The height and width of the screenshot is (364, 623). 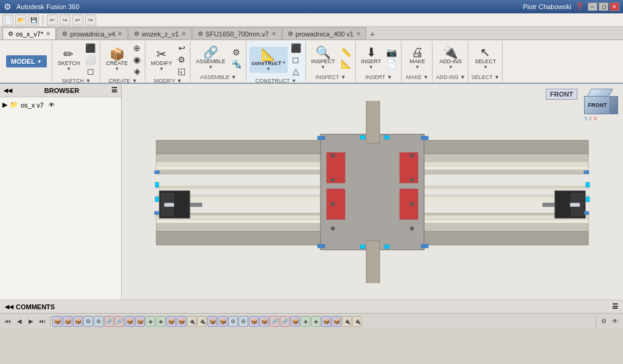 What do you see at coordinates (65, 20) in the screenshot?
I see `redo-button: ↪` at bounding box center [65, 20].